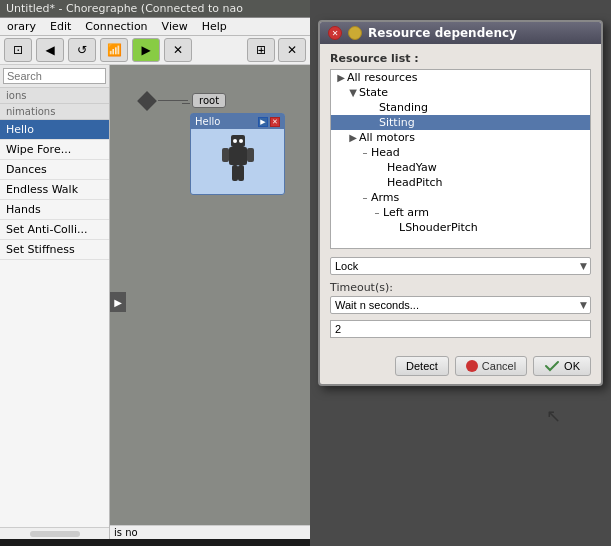 The image size is (611, 546). I want to click on tree-label: LShouderPitch, so click(438, 228).